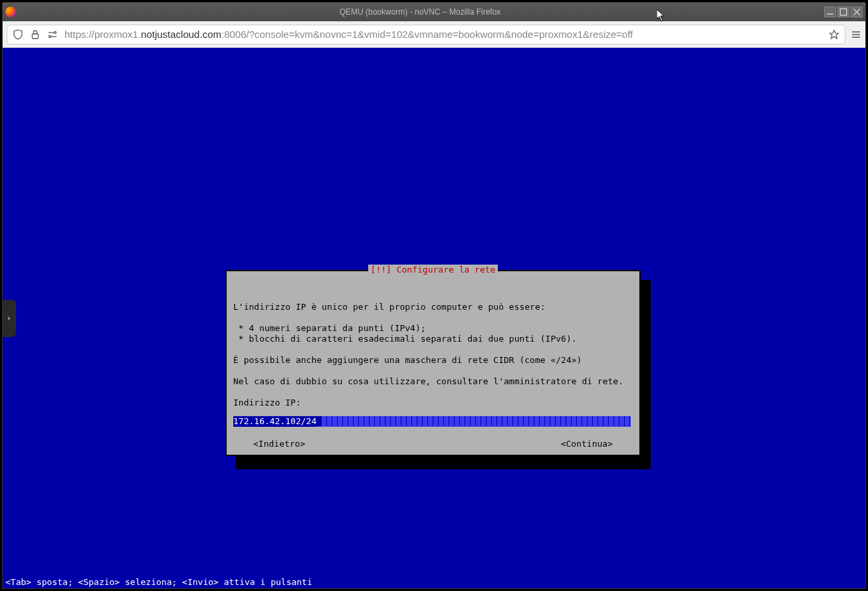  Describe the element at coordinates (279, 444) in the screenshot. I see `back-button: <Indietro>` at that location.